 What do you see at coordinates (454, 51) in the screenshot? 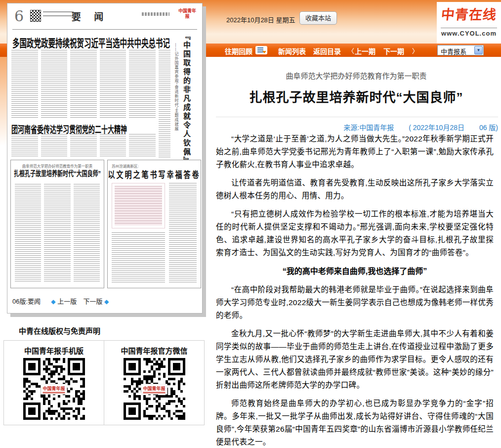
I see `publication-select-value: 中青报系` at bounding box center [454, 51].